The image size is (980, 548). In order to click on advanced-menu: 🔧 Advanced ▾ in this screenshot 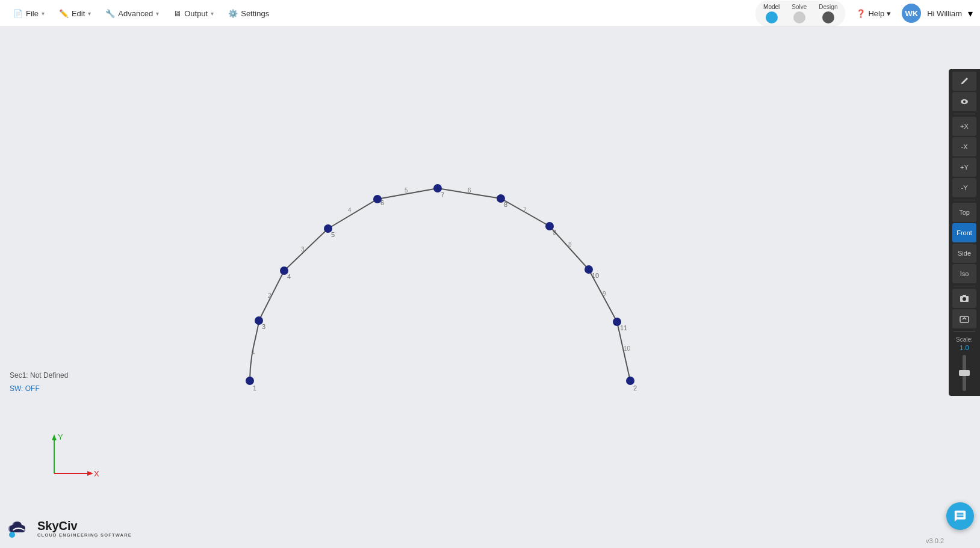, I will do `click(132, 13)`.